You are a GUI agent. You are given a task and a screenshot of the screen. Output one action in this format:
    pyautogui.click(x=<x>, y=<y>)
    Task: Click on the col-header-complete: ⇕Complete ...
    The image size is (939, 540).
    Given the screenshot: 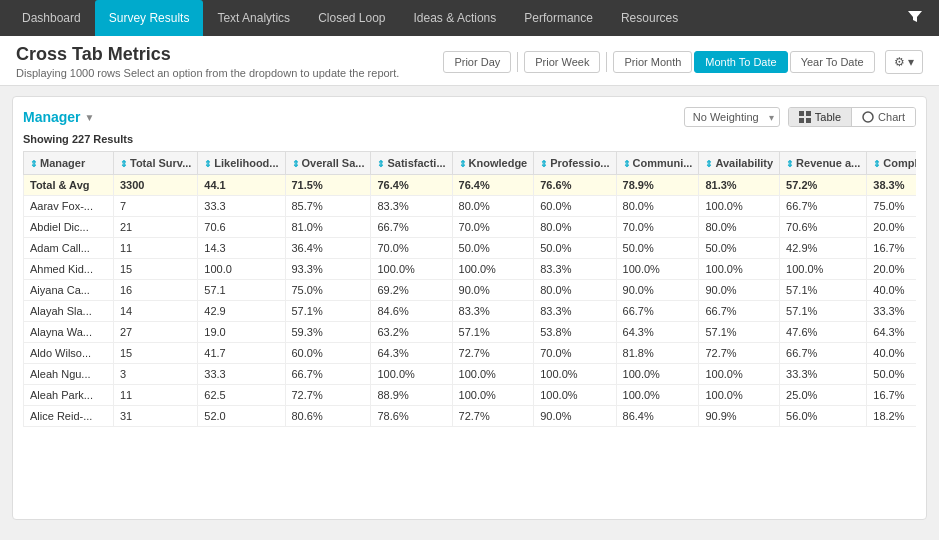 What is the action you would take?
    pyautogui.click(x=892, y=164)
    